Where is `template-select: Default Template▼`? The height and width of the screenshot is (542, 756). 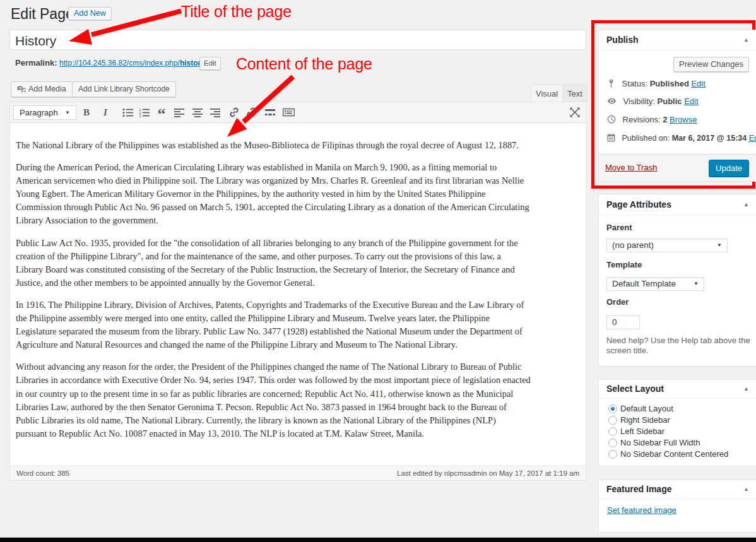
template-select: Default Template▼ is located at coordinates (655, 284).